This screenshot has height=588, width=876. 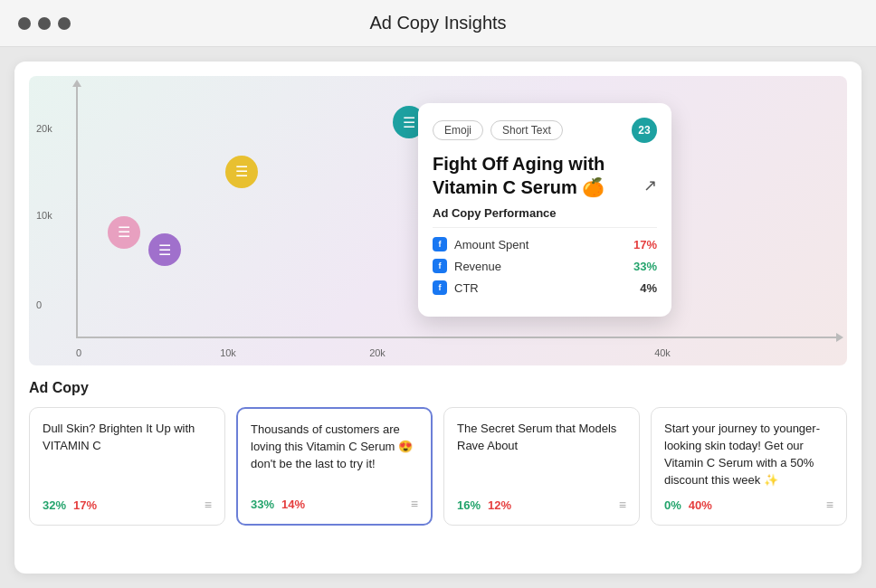 I want to click on lines-icon-1: ≡, so click(x=208, y=505).